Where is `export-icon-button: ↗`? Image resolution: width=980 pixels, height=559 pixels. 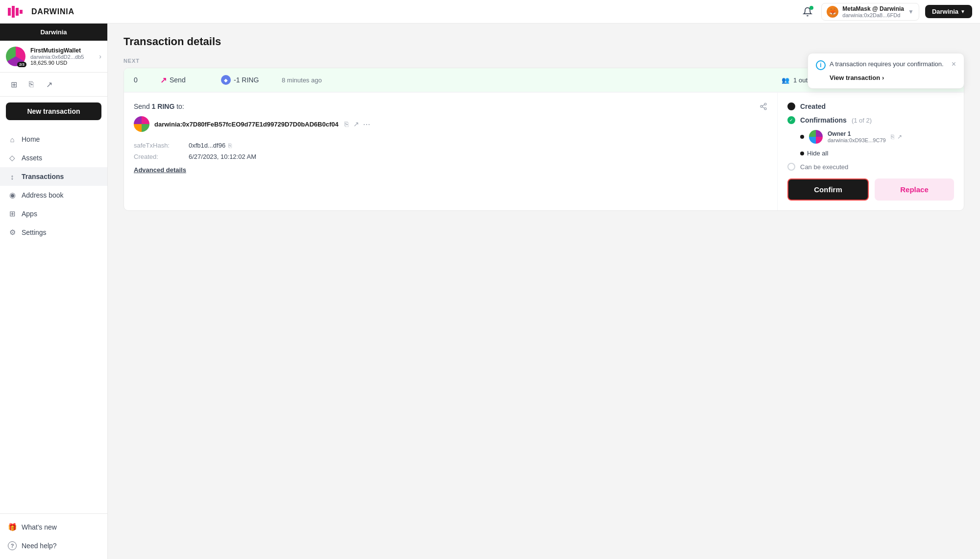 export-icon-button: ↗ is located at coordinates (49, 84).